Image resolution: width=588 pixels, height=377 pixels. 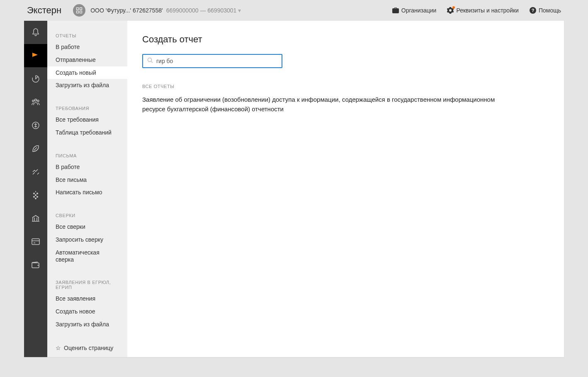 I want to click on rail-reports, so click(x=36, y=56).